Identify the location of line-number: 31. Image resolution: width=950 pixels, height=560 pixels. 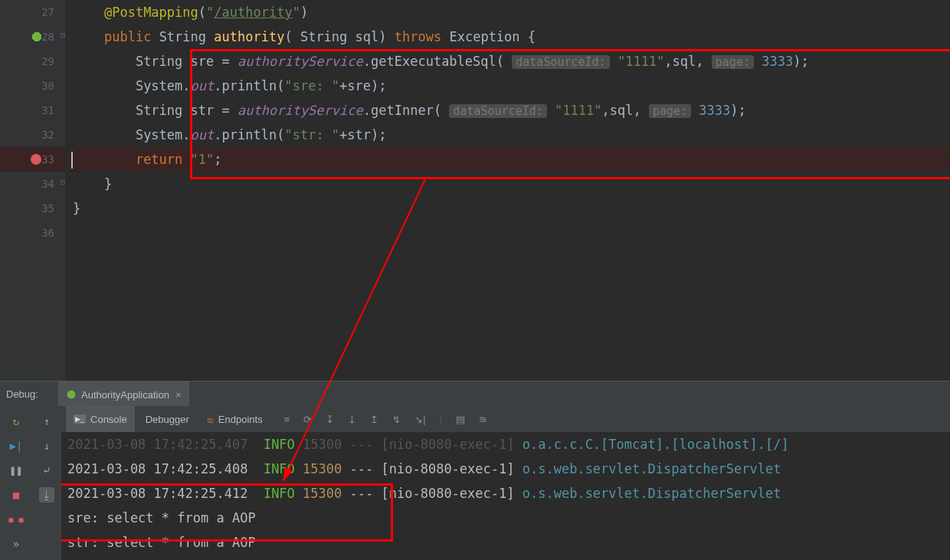
(44, 110).